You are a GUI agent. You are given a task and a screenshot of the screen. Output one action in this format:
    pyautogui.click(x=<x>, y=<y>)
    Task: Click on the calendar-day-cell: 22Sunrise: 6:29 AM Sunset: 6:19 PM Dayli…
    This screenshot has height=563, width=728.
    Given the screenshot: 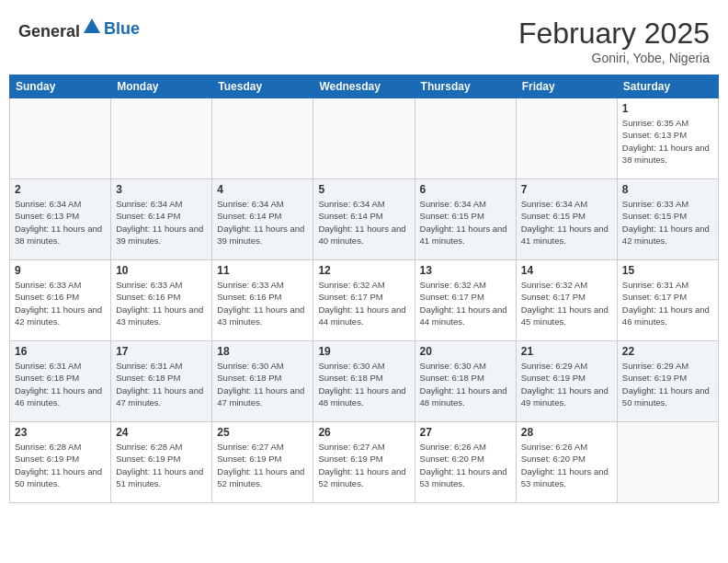 What is the action you would take?
    pyautogui.click(x=667, y=382)
    